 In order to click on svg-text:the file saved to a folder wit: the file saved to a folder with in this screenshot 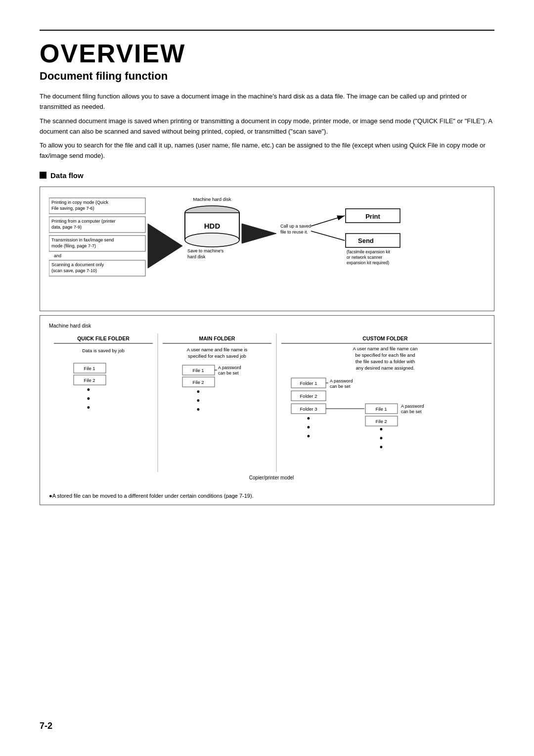, I will do `click(385, 361)`.